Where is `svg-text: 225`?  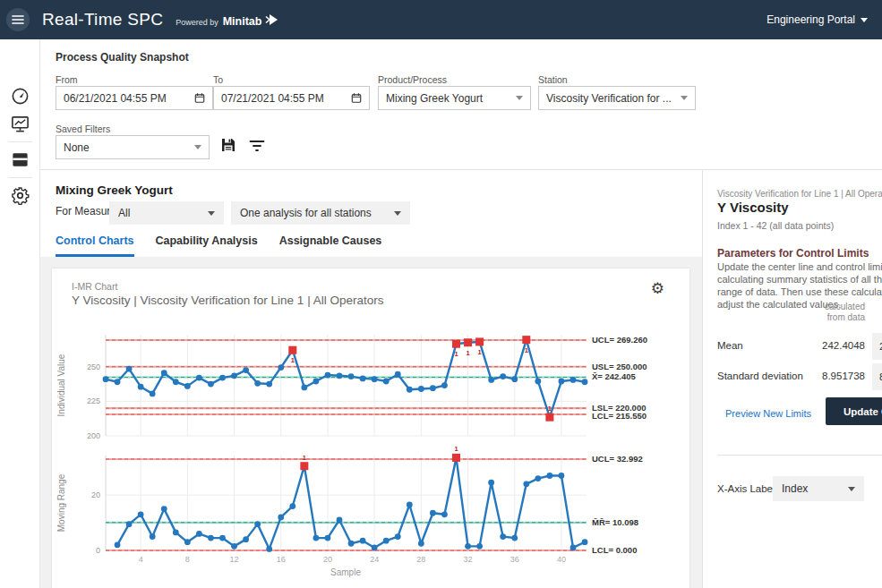 svg-text: 225 is located at coordinates (93, 401).